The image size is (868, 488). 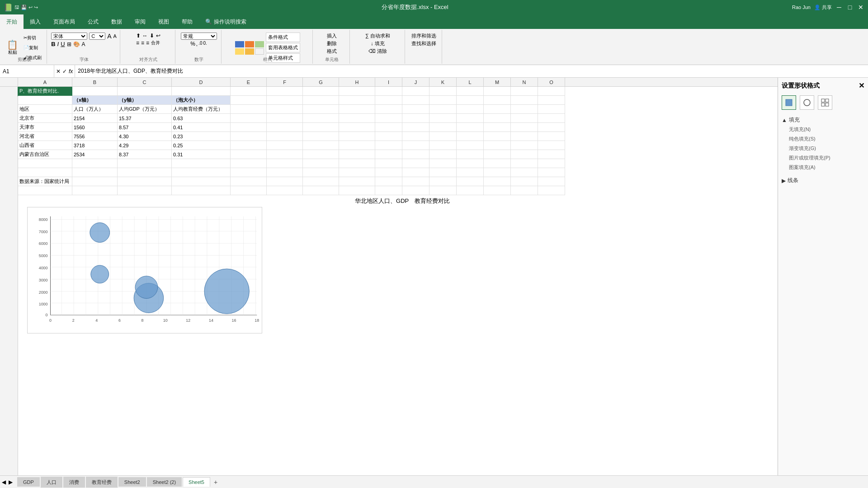 What do you see at coordinates (285, 91) in the screenshot?
I see `cell-F1` at bounding box center [285, 91].